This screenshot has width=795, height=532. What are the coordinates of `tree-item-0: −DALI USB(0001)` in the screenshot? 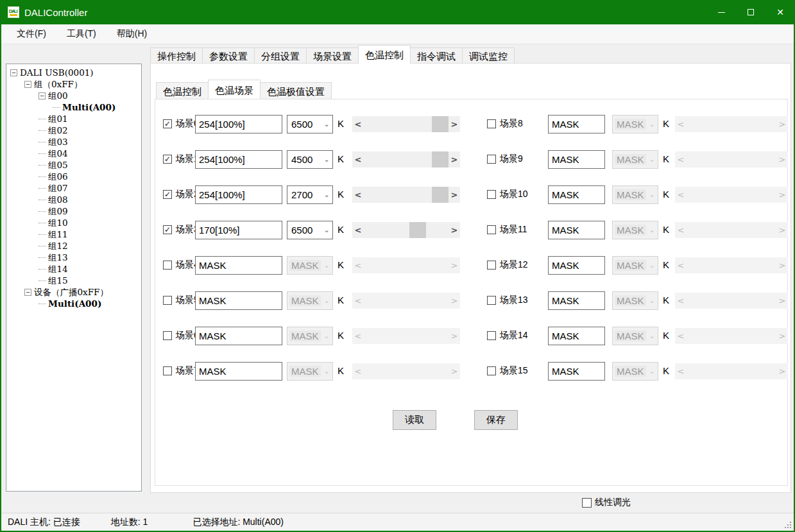 It's located at (74, 73).